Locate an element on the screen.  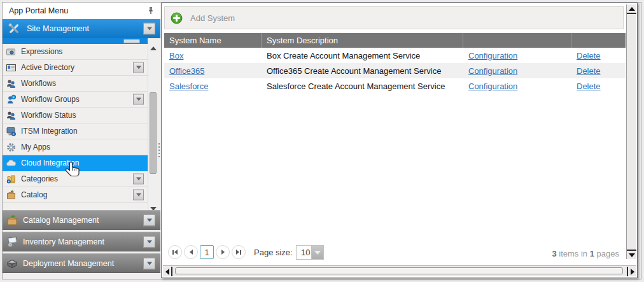
items-summary: 3 items in 1 pages is located at coordinates (585, 253).